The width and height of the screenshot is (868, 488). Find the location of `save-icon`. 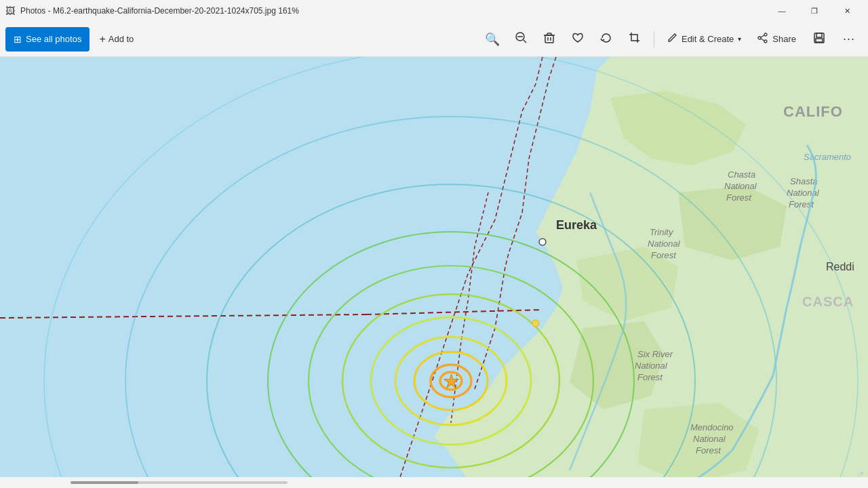

save-icon is located at coordinates (819, 39).